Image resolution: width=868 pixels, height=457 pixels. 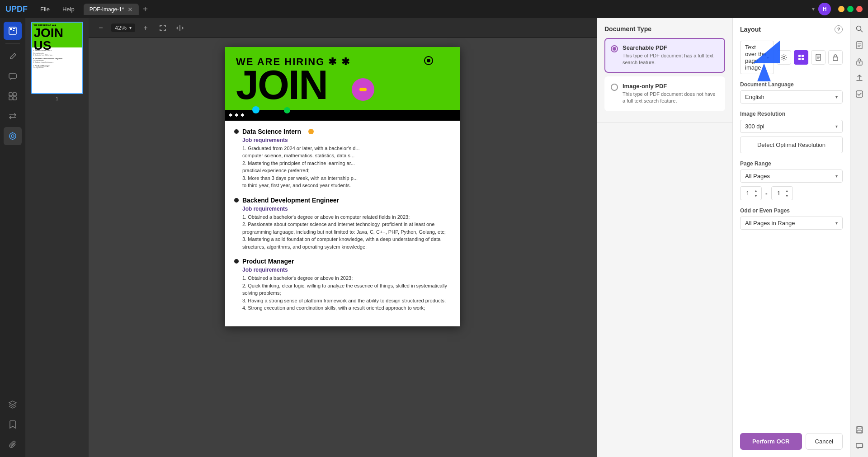 What do you see at coordinates (343, 270) in the screenshot?
I see `job-req-title-product: Job requirements` at bounding box center [343, 270].